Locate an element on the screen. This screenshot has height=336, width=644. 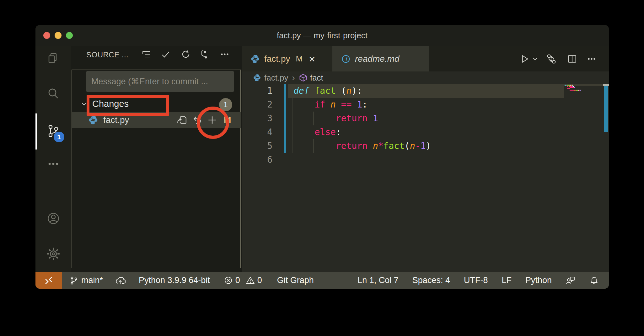
sync-changes-cloud-icon is located at coordinates (120, 281).